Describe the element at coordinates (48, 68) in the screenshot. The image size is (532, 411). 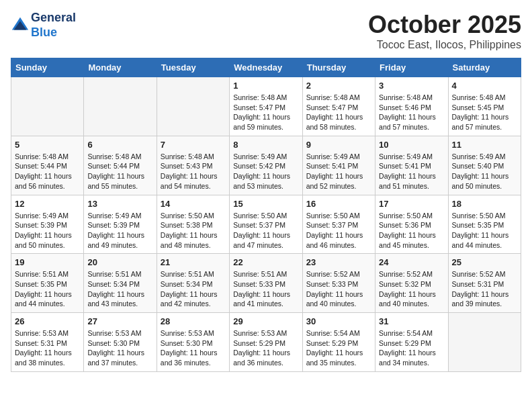
I see `day-header-sunday: Sunday` at that location.